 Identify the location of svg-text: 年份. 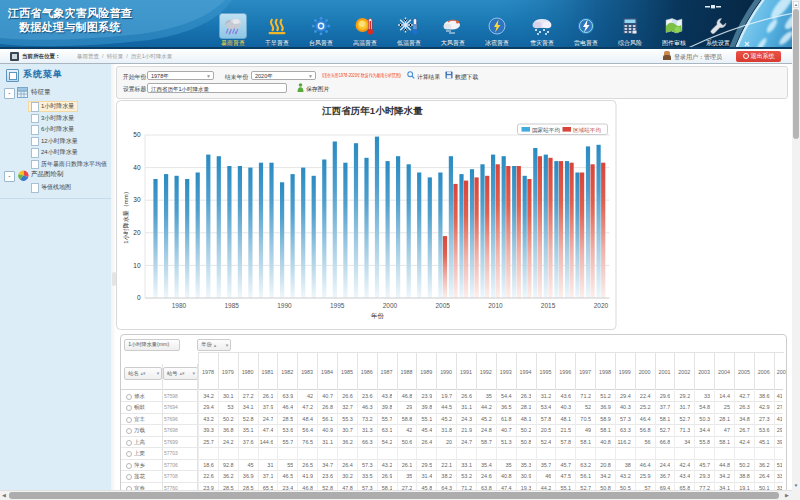
(378, 316).